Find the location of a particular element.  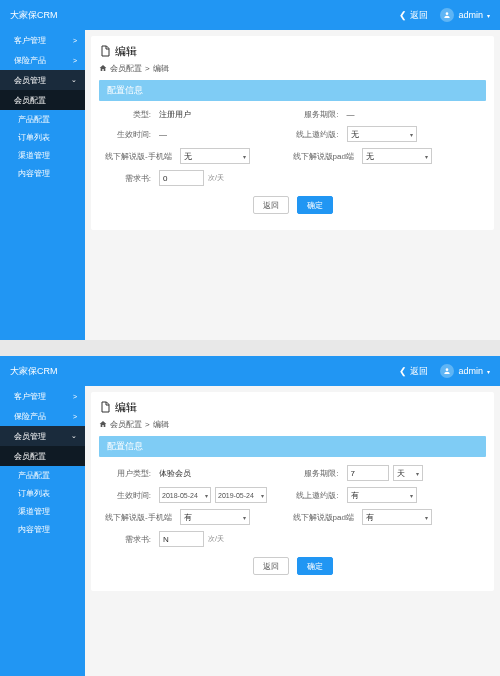

date-to: 2019-05-24 is located at coordinates (241, 495).